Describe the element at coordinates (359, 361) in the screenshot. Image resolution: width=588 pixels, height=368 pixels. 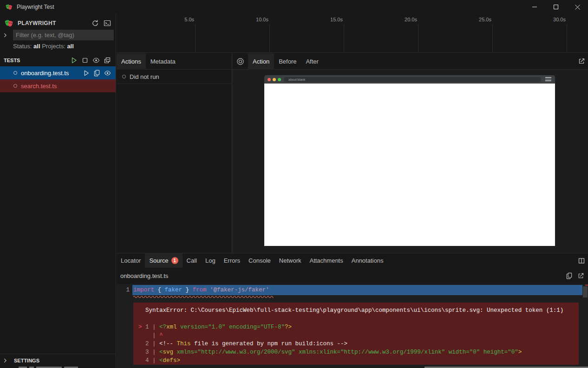
I see `error-frame-line: 4 | <defs>` at that location.